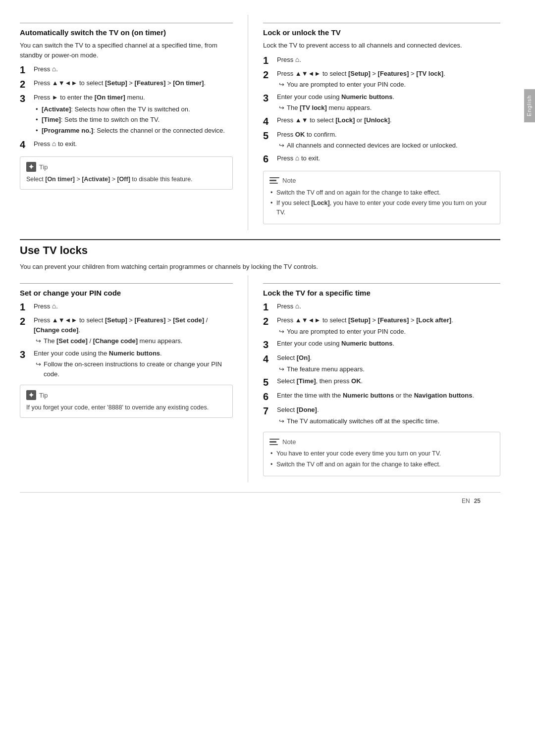  What do you see at coordinates (126, 107) in the screenshot?
I see `auto-switch-steps: 1 Press . 2 Press ▲▼◄► to select [Setup]…` at bounding box center [126, 107].